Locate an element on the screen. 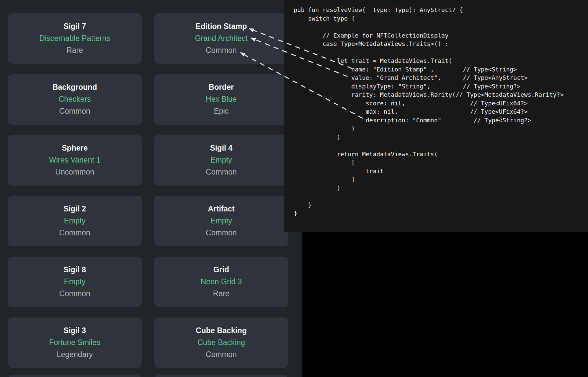 Image resolution: width=588 pixels, height=377 pixels. trait-card-sigil-8: Sigil 8EmptyCommon is located at coordinates (75, 282).